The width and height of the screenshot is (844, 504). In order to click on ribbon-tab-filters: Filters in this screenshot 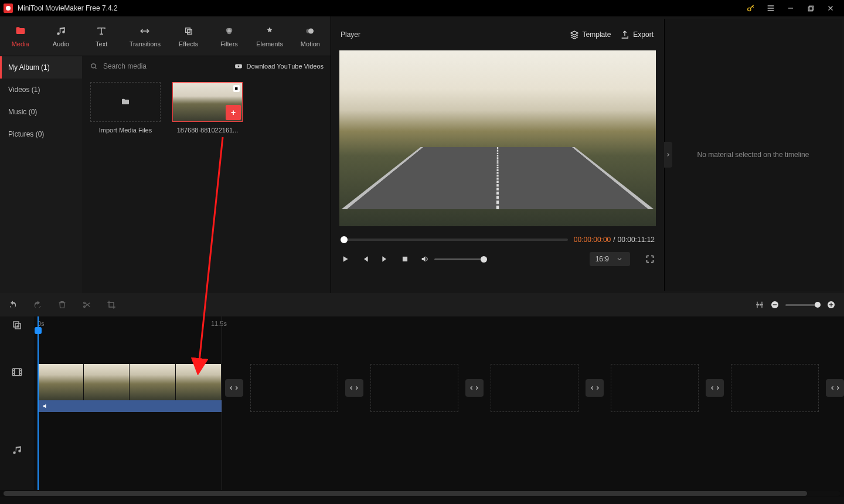, I will do `click(229, 36)`.